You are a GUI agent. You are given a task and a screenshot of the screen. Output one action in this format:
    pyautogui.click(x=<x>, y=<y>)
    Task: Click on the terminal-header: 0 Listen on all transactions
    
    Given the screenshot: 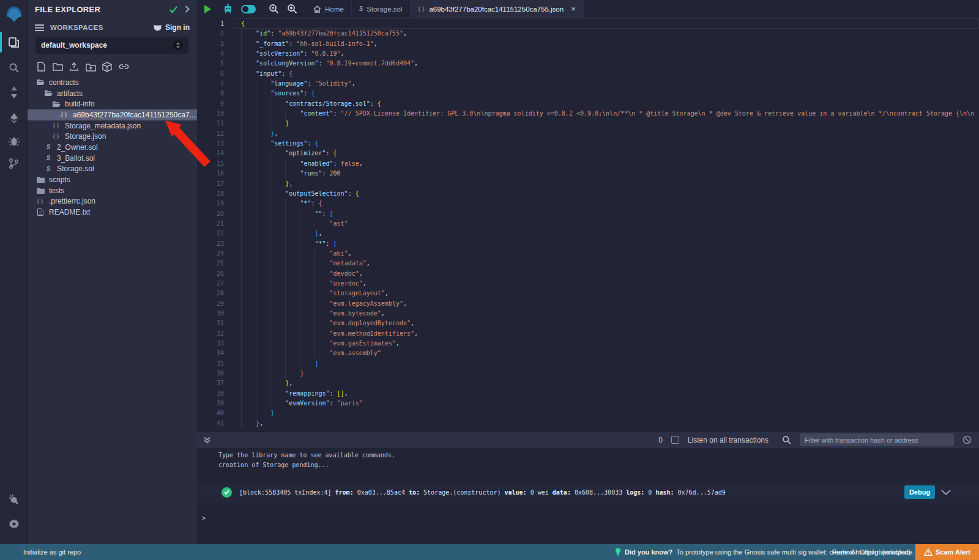 What is the action you would take?
    pyautogui.click(x=588, y=440)
    